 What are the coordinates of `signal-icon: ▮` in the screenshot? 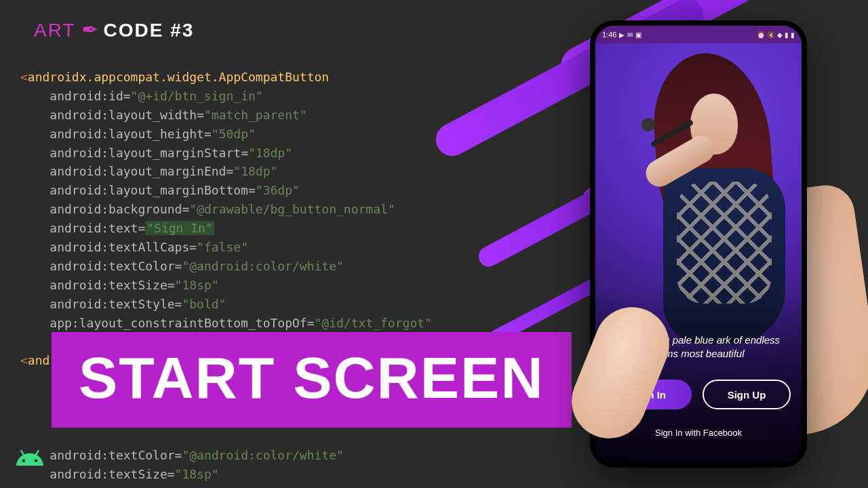 It's located at (787, 35).